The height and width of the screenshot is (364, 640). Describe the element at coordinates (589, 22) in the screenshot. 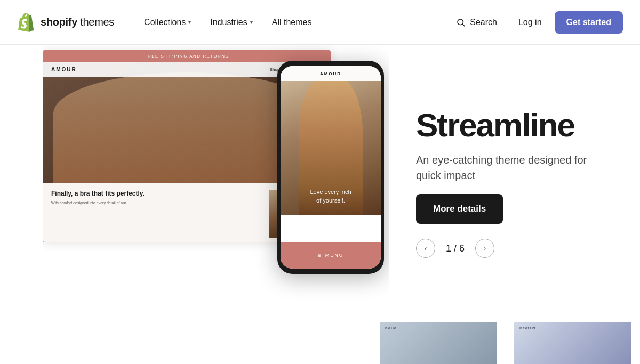

I see `get-started-button: Get started` at that location.